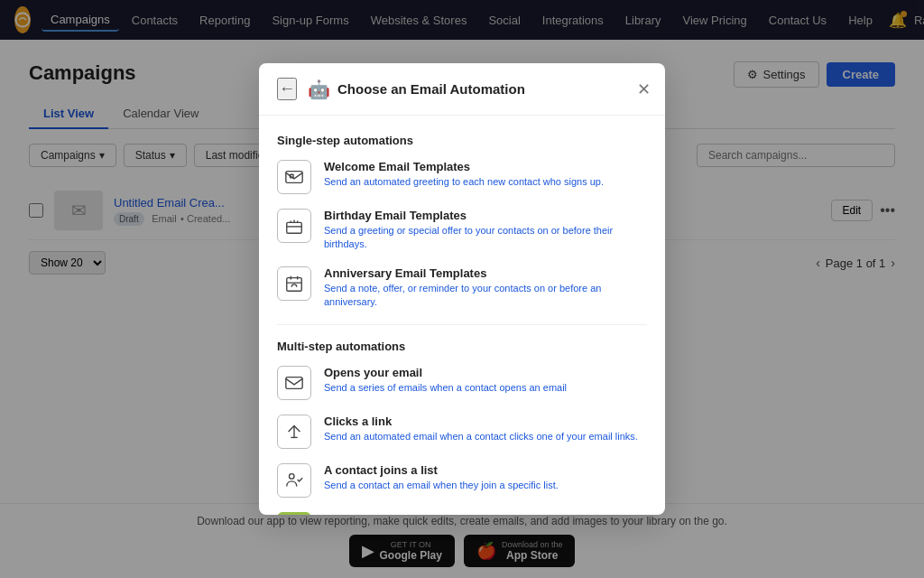 The height and width of the screenshot is (578, 924). I want to click on clicks-link-name: Clicks a link, so click(481, 421).